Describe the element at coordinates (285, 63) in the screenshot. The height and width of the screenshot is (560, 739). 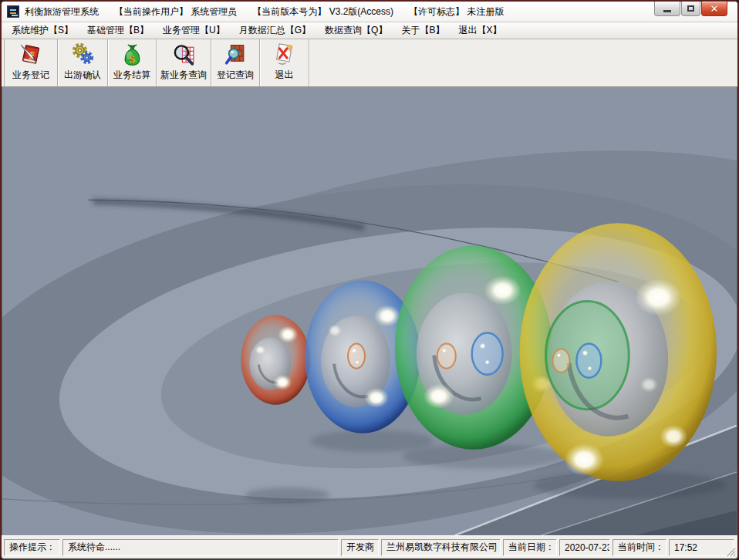
I see `toolbar-button-exit: 退出` at that location.